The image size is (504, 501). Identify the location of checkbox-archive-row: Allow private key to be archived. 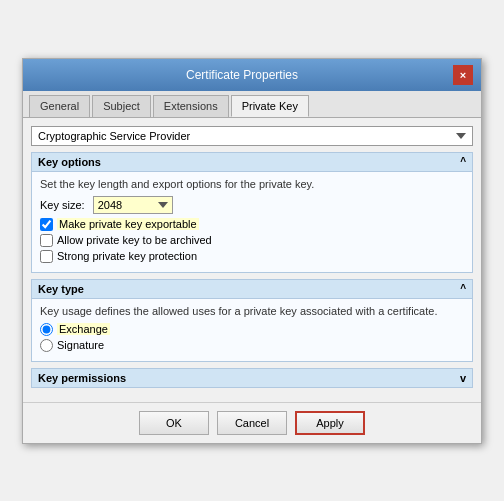
(252, 240).